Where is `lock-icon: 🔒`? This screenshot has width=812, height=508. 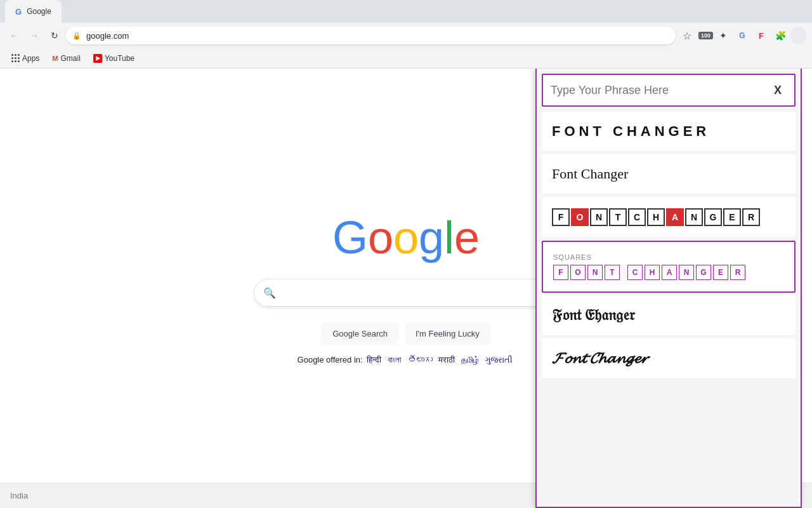 lock-icon: 🔒 is located at coordinates (77, 36).